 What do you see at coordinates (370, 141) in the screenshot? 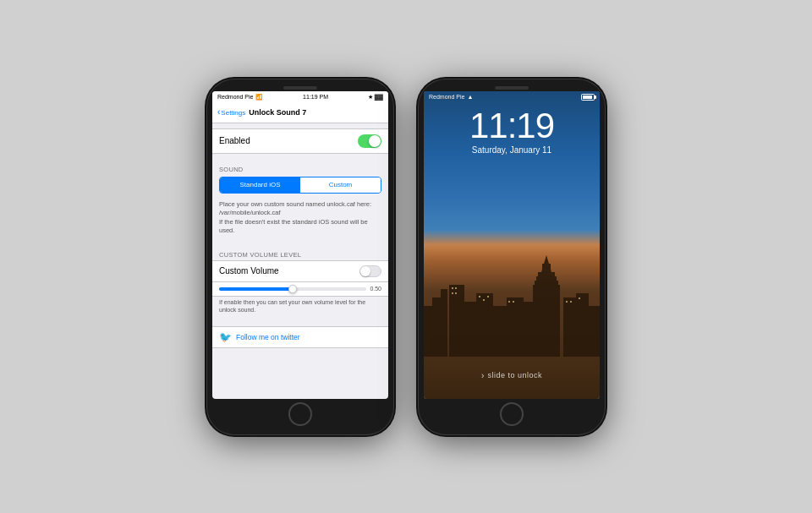
I see `enabled-toggle` at bounding box center [370, 141].